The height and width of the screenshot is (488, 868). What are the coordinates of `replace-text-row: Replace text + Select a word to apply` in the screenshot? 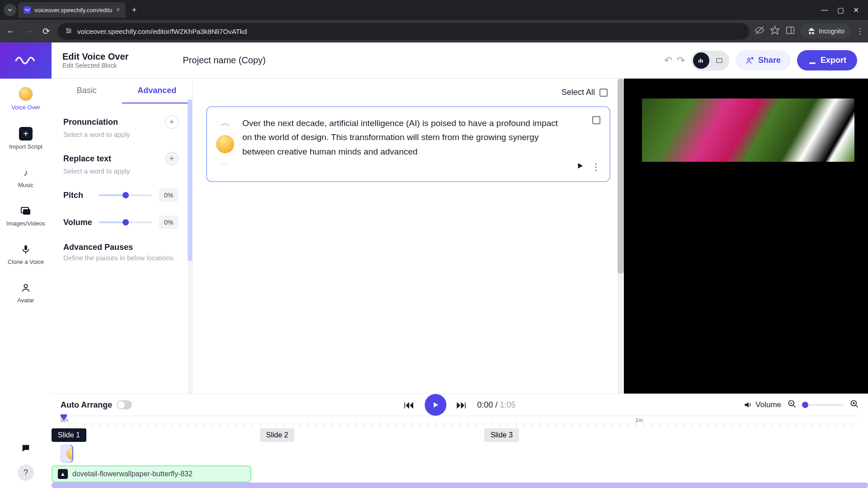 It's located at (121, 164).